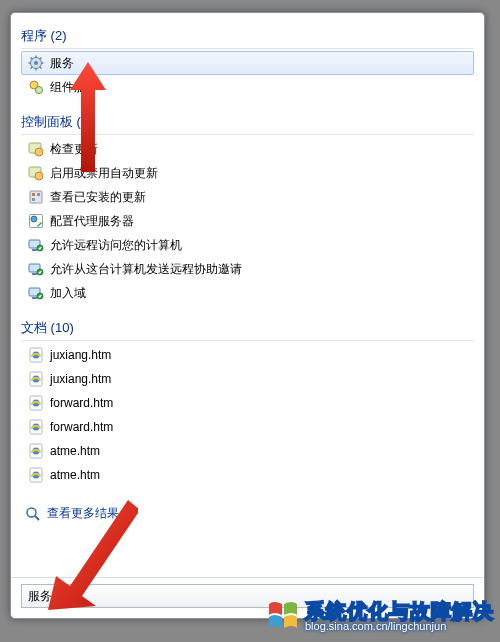 This screenshot has height=642, width=500. I want to click on search-icon, so click(33, 514).